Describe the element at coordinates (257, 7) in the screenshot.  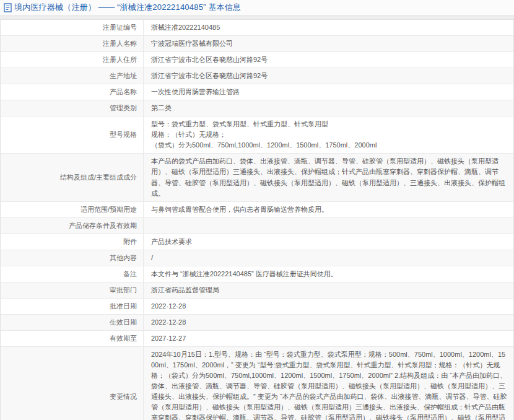
I see `page-title-bar: 境内医疗器械（注册） —— “浙械注准20222140485” 基本信息` at that location.